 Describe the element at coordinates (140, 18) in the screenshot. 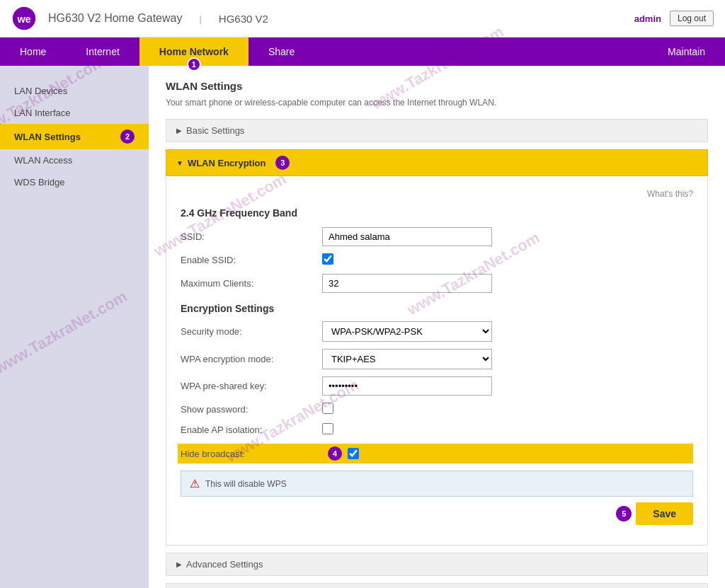

I see `header-left: we HG630 V2 Home Gateway | HG630 V2` at that location.